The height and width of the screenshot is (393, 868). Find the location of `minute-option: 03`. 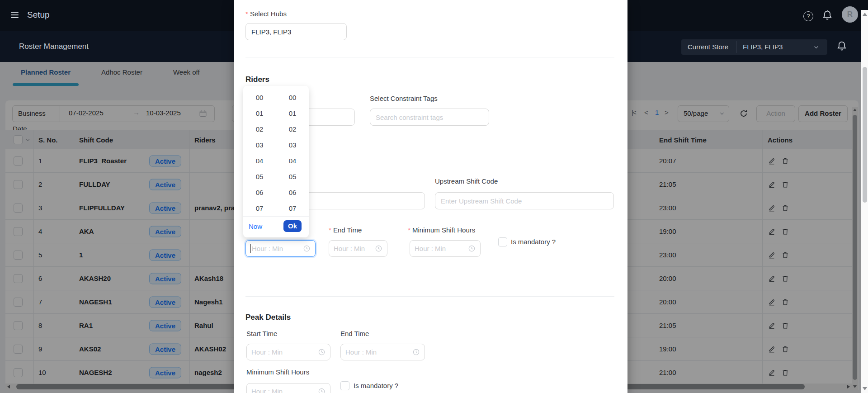

minute-option: 03 is located at coordinates (292, 145).